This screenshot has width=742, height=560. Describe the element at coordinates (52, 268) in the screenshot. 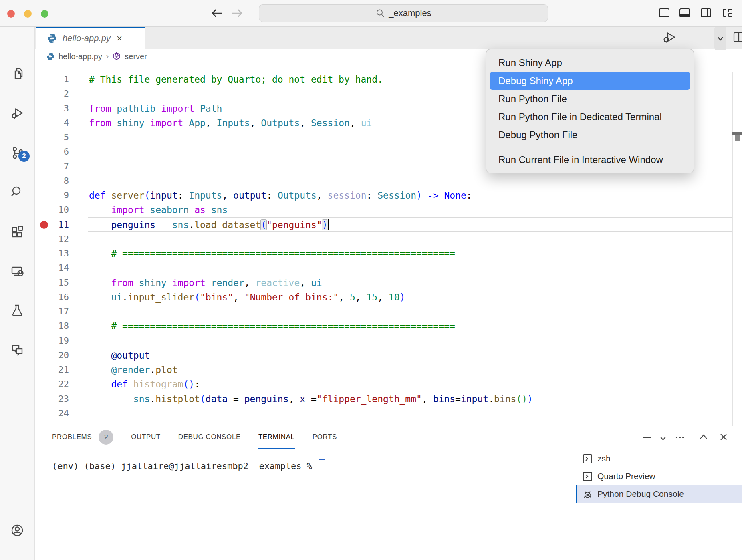

I see `line-number: 14` at that location.